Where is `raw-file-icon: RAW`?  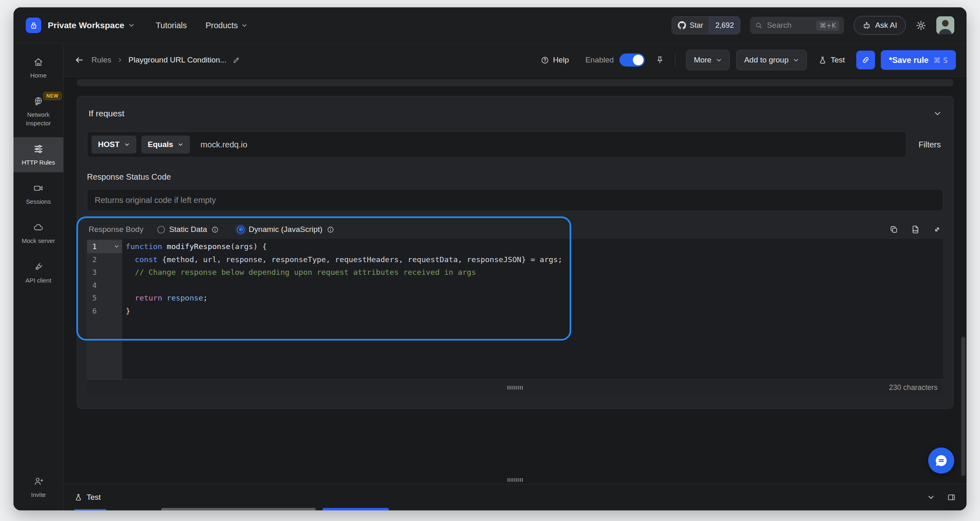 raw-file-icon: RAW is located at coordinates (915, 229).